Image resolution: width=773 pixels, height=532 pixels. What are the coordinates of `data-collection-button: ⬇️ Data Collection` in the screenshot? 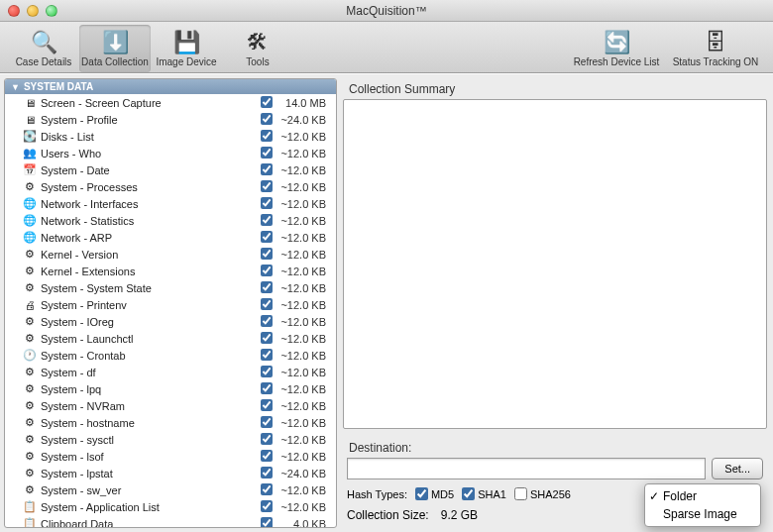 It's located at (115, 49).